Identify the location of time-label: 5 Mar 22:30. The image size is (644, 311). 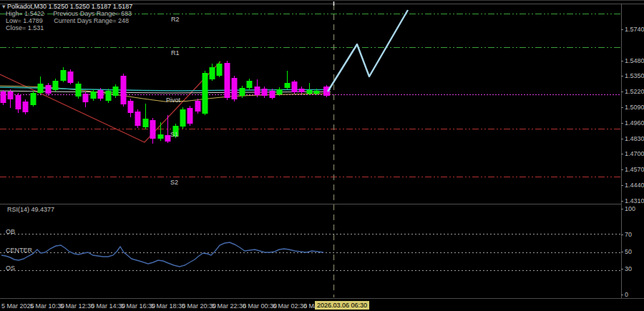
(229, 306).